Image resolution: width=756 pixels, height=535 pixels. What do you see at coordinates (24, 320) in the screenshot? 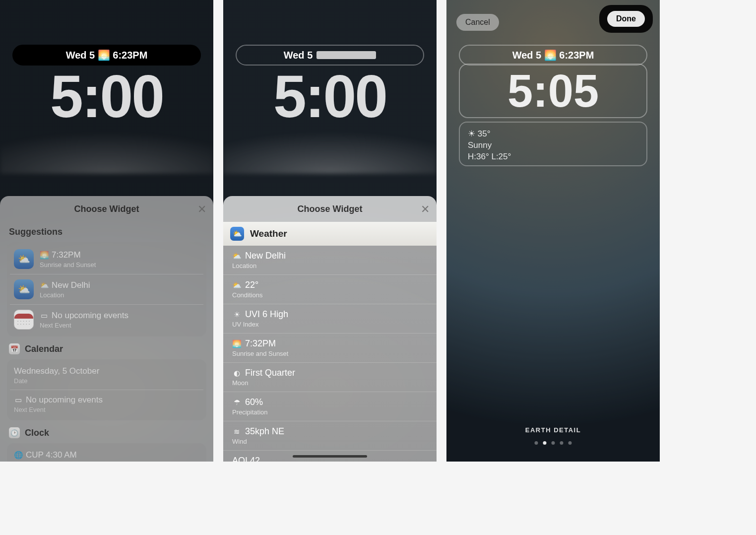
I see `calendar-icon: • • • • •• • • • •` at bounding box center [24, 320].